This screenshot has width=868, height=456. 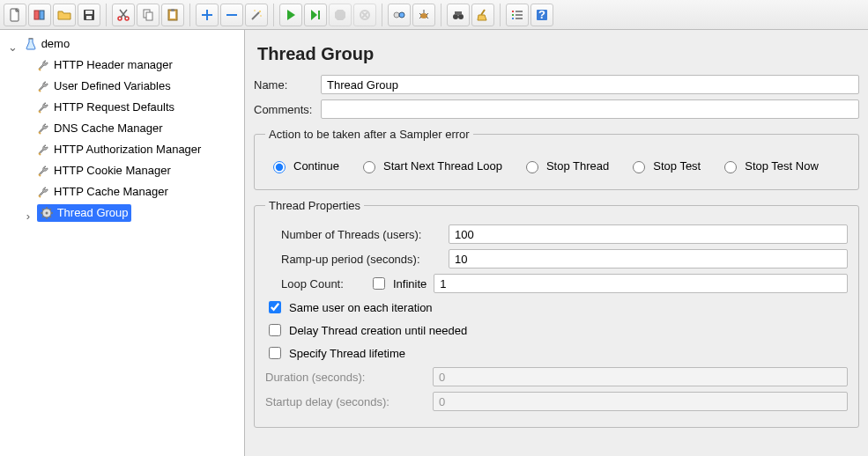 I want to click on new-file-button, so click(x=15, y=15).